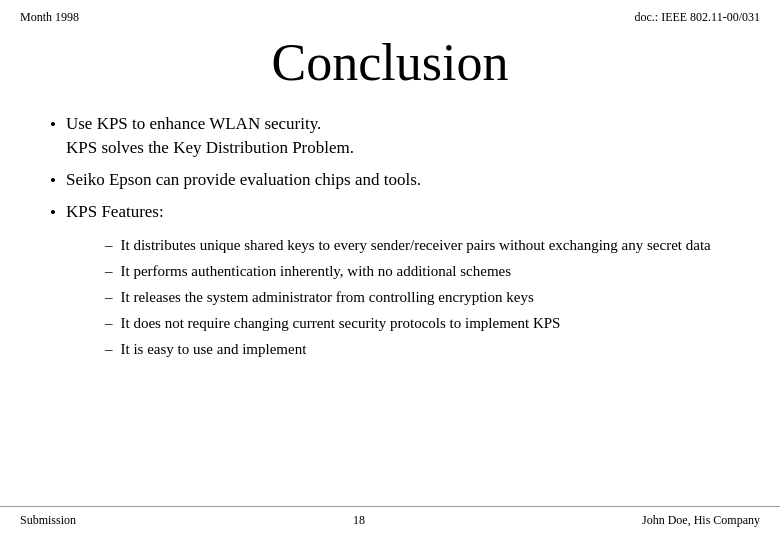 The height and width of the screenshot is (540, 780). I want to click on title-section: Conclusion, so click(390, 62).